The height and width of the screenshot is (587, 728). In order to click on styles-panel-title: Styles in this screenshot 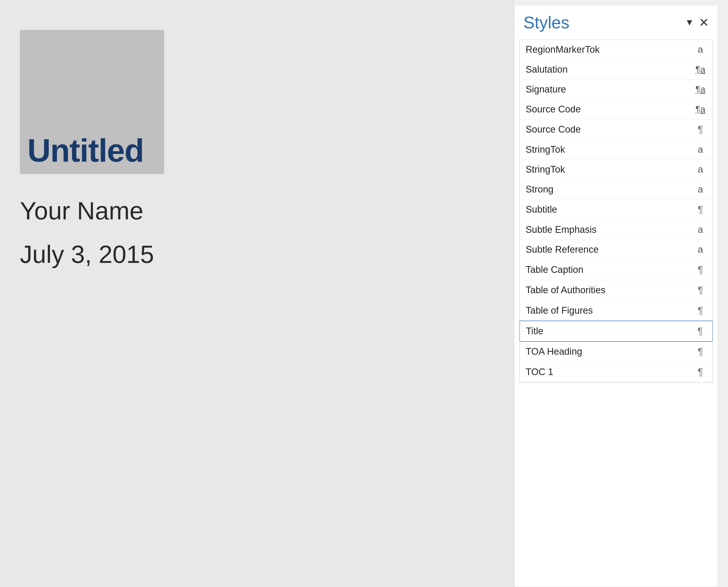, I will do `click(547, 22)`.